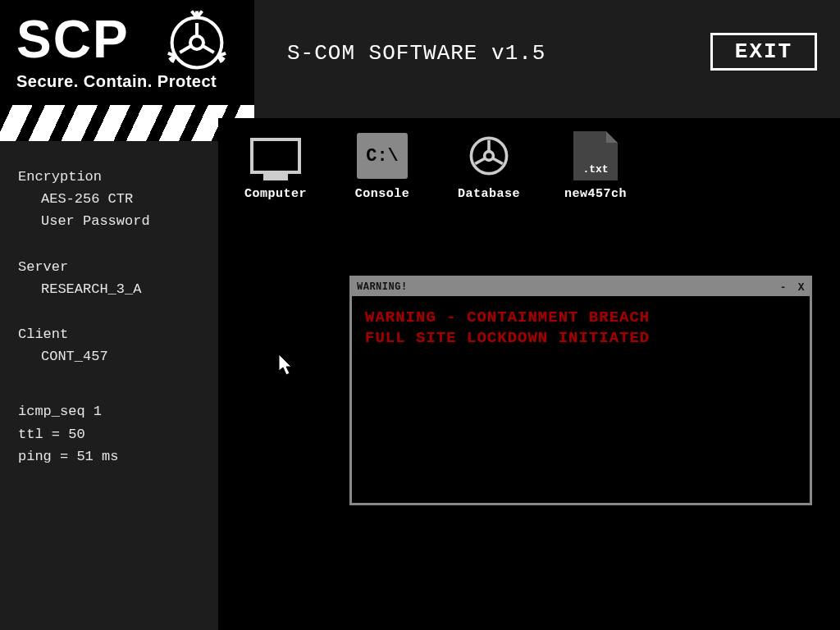  Describe the element at coordinates (382, 156) in the screenshot. I see `console-glyph-text: C:\` at that location.